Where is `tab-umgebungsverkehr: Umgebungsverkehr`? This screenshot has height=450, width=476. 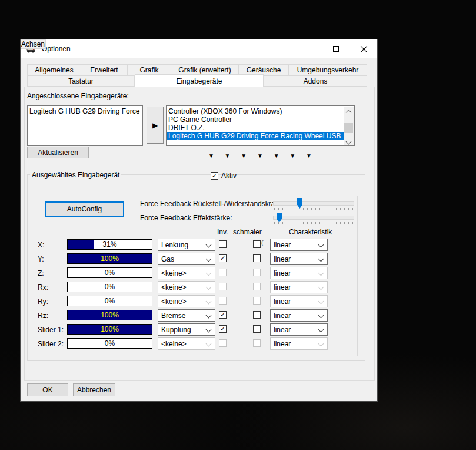 tab-umgebungsverkehr: Umgebungsverkehr is located at coordinates (328, 70).